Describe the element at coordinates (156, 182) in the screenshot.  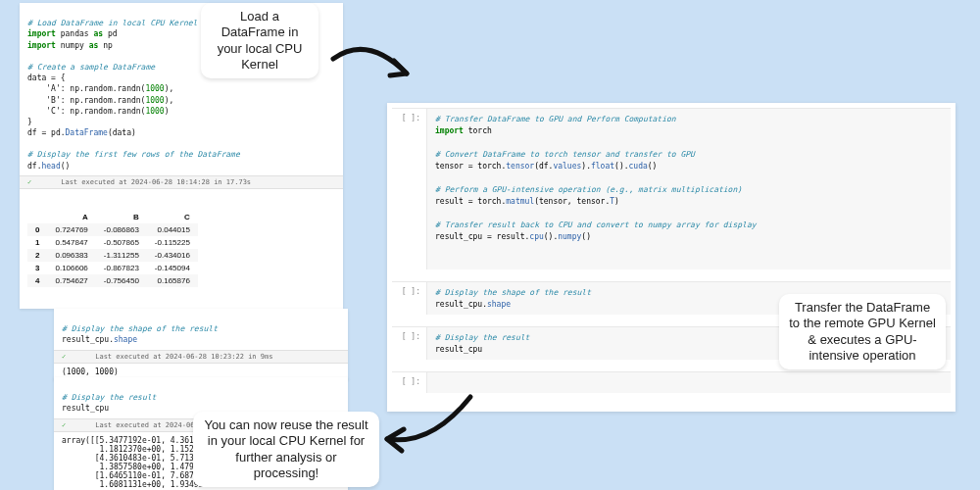
I see `exec-timestamp: Last executed at 2024-06-28 10:14:28 in …` at that location.